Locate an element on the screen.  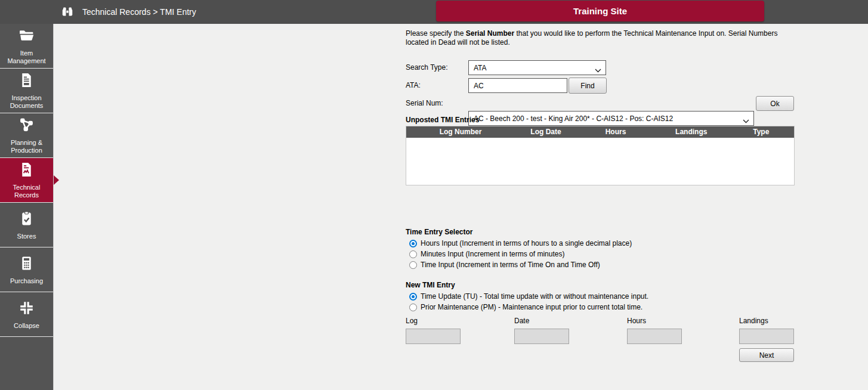
clipboard-check-icon is located at coordinates (26, 219).